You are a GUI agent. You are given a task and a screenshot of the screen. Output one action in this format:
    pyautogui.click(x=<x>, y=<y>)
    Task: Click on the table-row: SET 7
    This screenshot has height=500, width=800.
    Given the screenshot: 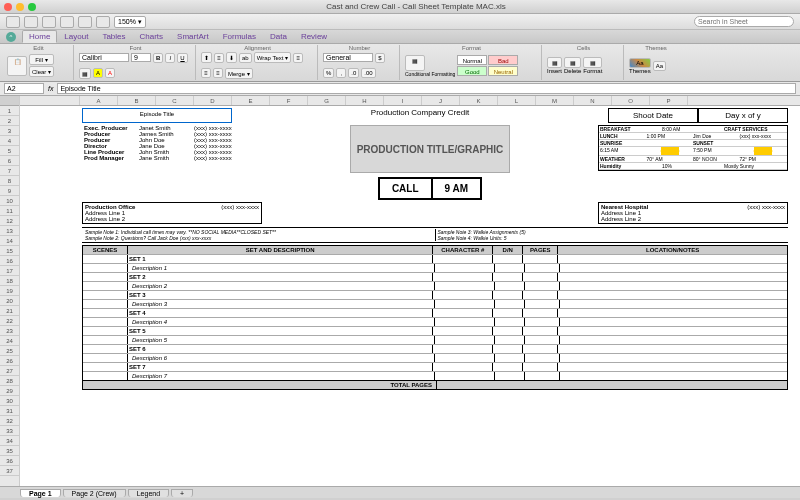 What is the action you would take?
    pyautogui.click(x=435, y=366)
    